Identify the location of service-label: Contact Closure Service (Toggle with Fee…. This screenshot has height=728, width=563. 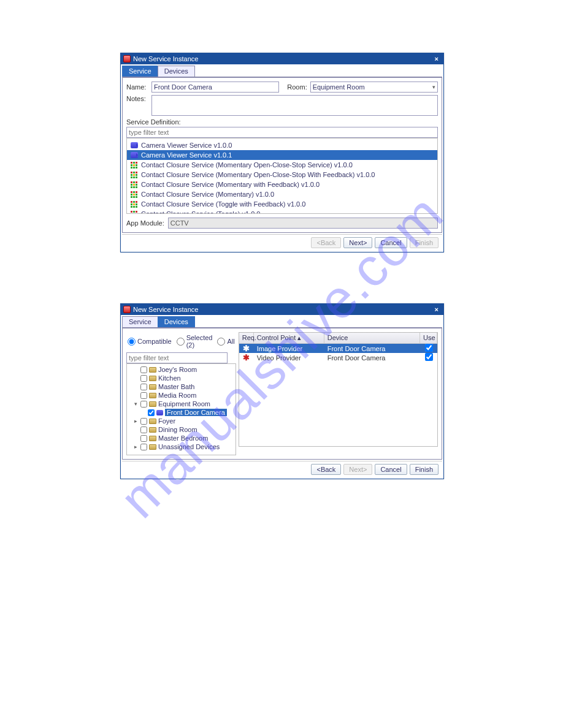
(223, 204).